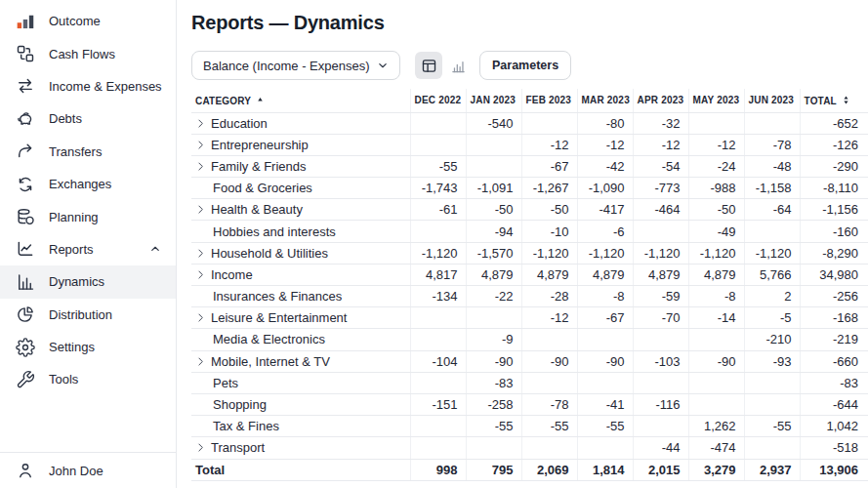 This screenshot has height=488, width=868. What do you see at coordinates (287, 66) in the screenshot?
I see `metric-select-value: Balance (Income - Expenses)` at bounding box center [287, 66].